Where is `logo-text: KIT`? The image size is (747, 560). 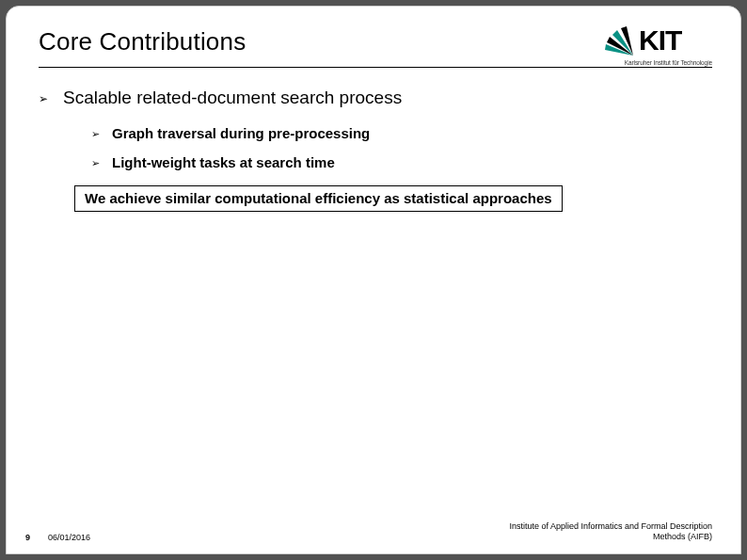
logo-text: KIT is located at coordinates (660, 40).